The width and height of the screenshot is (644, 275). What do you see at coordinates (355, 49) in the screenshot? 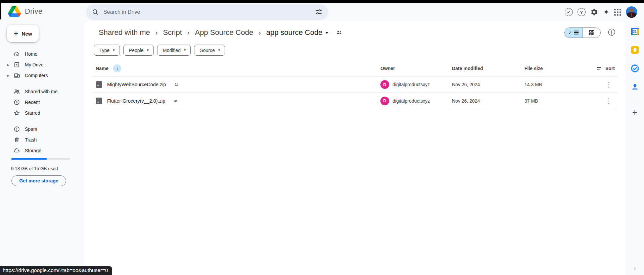
I see `filter-chips: Type ▾ People ▾ Modified ▾ Source ▾` at bounding box center [355, 49].